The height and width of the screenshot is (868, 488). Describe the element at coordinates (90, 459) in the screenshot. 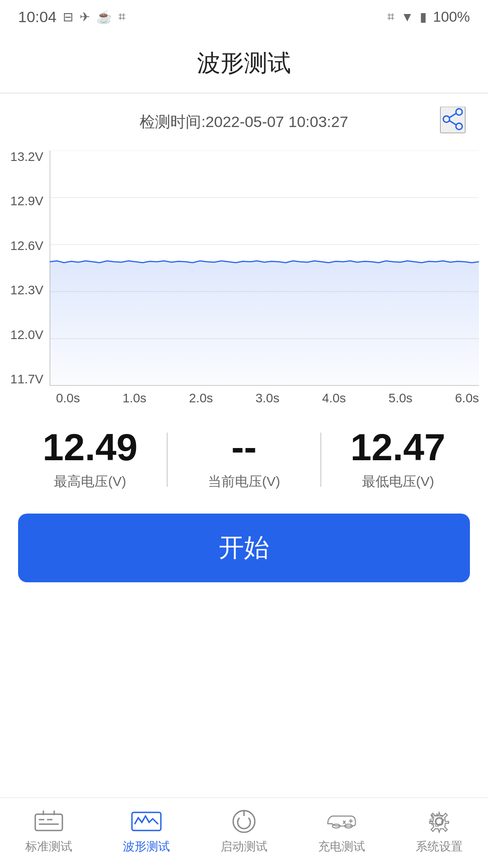

I see `stat-max-voltage: 12.49 最高电压(V)` at that location.